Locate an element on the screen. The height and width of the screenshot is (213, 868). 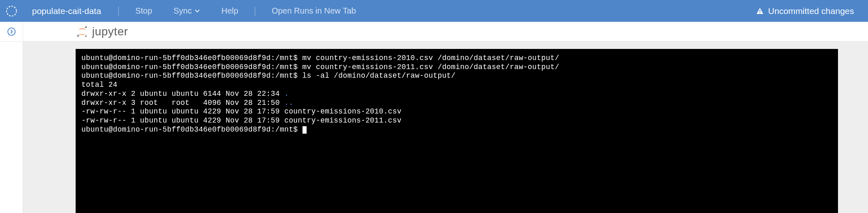
terminal-output: total 24 is located at coordinates (99, 85).